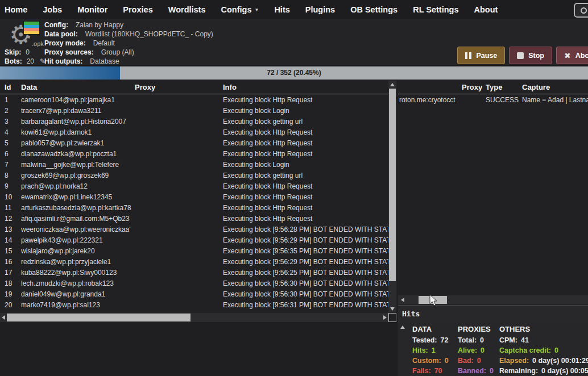 The height and width of the screenshot is (376, 588). Describe the element at coordinates (194, 262) in the screenshot. I see `table-row: 16redzinska@wp.pl:przyjaciele1Executing …` at that location.